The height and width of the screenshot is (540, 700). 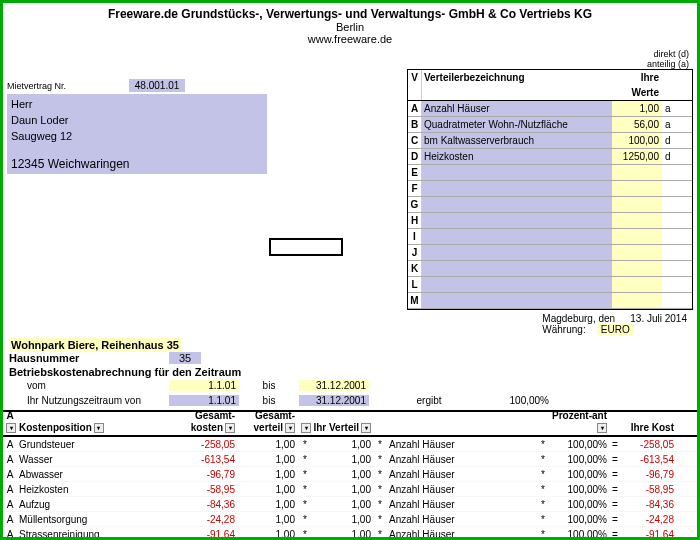 What do you see at coordinates (350, 490) in the screenshot?
I see `cost-row: AHeizkosten-58,951,00*1,00*Anzahl Häuser…` at bounding box center [350, 490].